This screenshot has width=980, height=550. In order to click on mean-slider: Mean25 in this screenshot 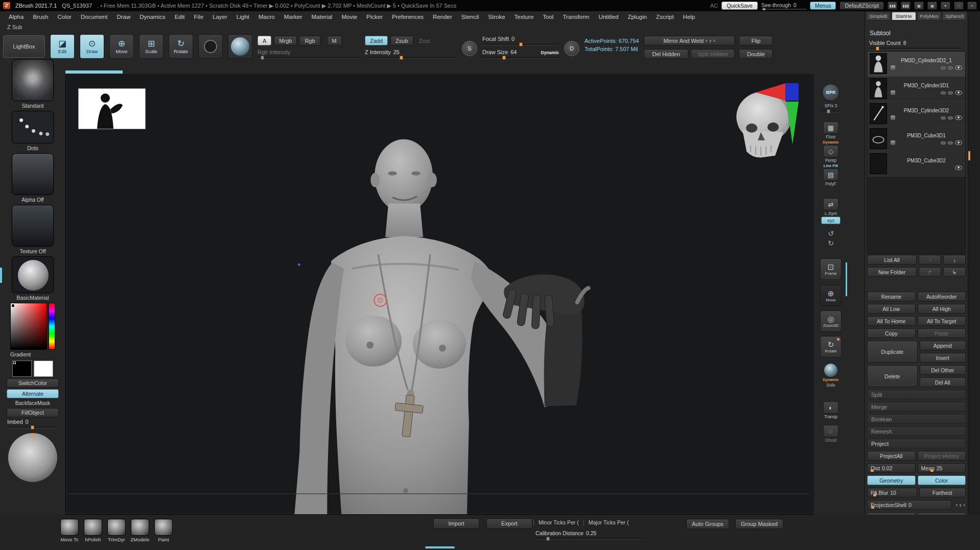, I will do `click(942, 468)`.